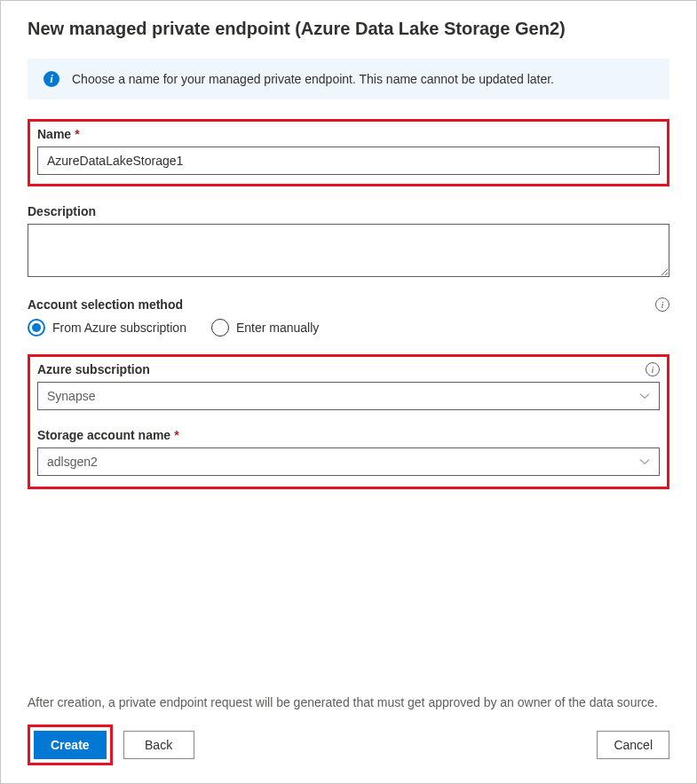  What do you see at coordinates (313, 79) in the screenshot?
I see `info-banner-text: Choose a name for your managed private e…` at bounding box center [313, 79].